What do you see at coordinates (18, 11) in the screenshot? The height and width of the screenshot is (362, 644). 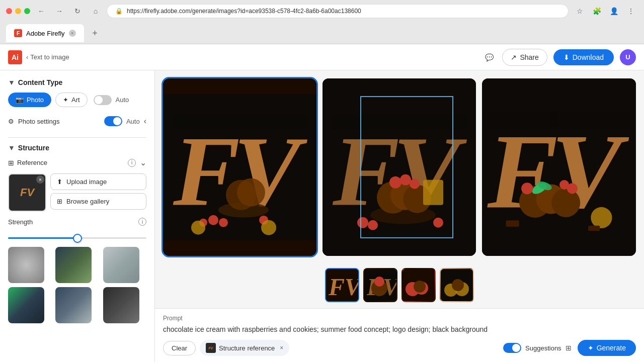 I see `window-controls` at bounding box center [18, 11].